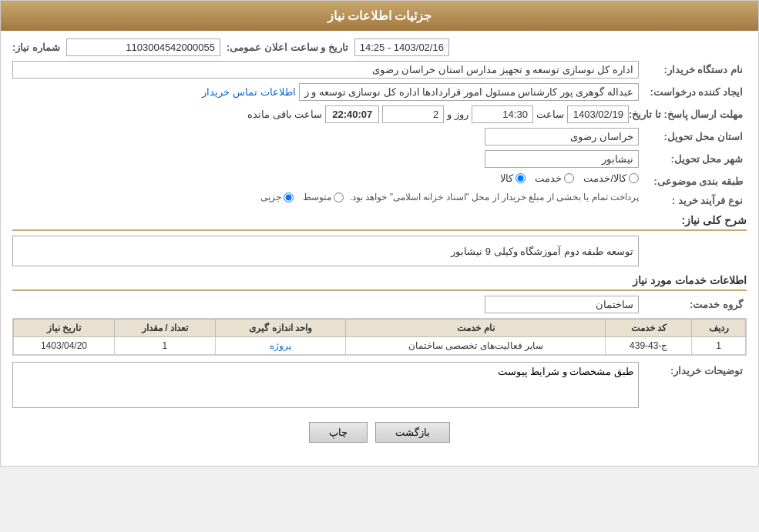  What do you see at coordinates (693, 136) in the screenshot?
I see `province-label: استان محل تحویل:` at bounding box center [693, 136].